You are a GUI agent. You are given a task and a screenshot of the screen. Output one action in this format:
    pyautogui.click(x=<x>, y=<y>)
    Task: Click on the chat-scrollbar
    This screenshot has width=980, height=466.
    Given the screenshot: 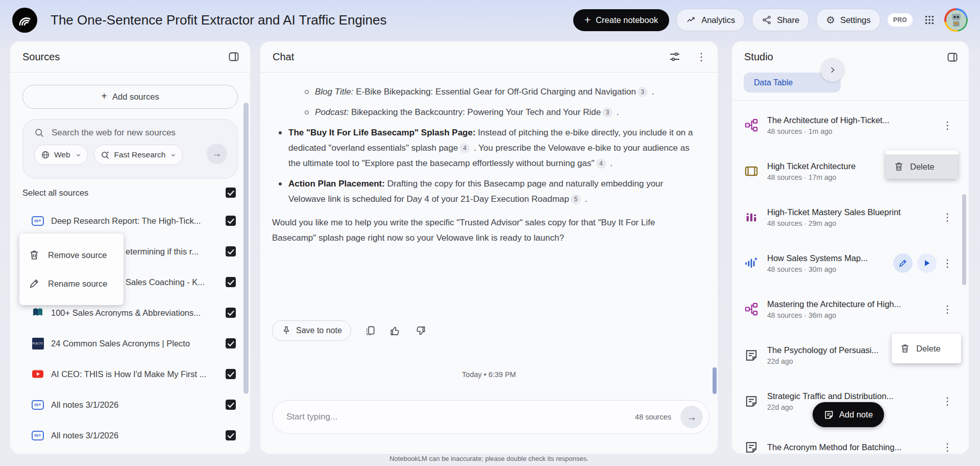 What is the action you would take?
    pyautogui.click(x=715, y=381)
    